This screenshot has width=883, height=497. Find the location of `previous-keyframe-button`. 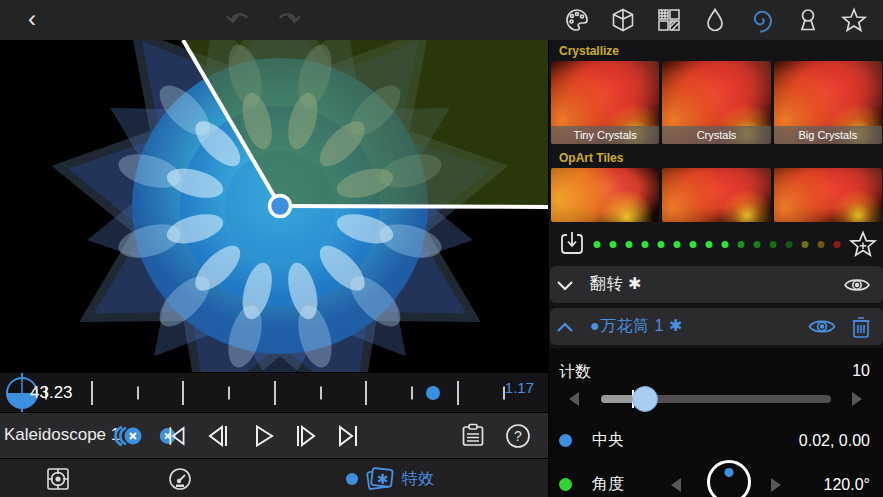

previous-keyframe-button is located at coordinates (173, 436).